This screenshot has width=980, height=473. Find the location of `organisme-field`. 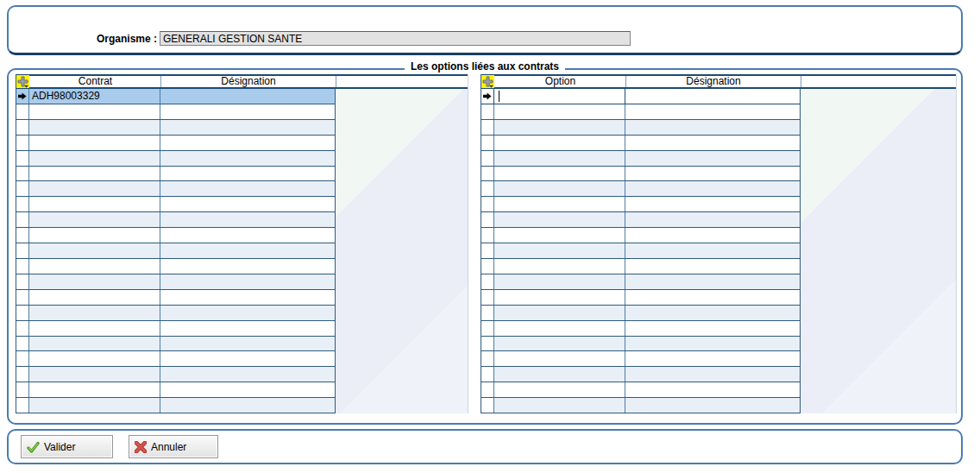

organisme-field is located at coordinates (395, 38).